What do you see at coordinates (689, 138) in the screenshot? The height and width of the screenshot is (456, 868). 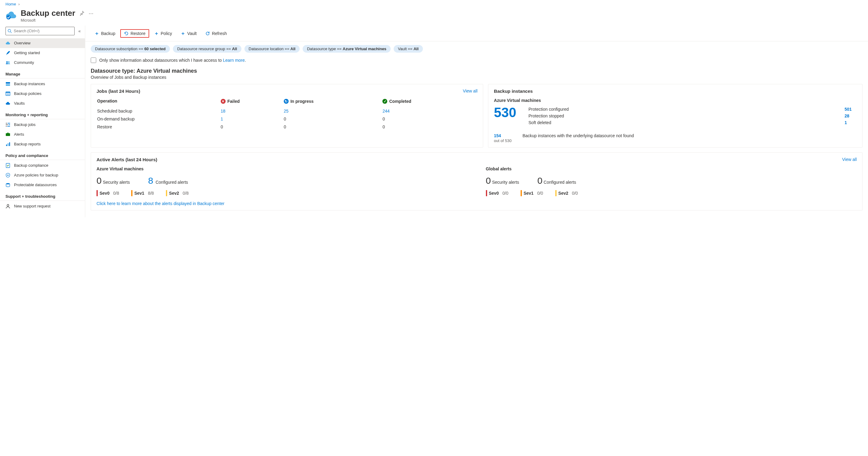 I see `bi-notfound-text: Backup instances with the underlying dat…` at bounding box center [689, 138].